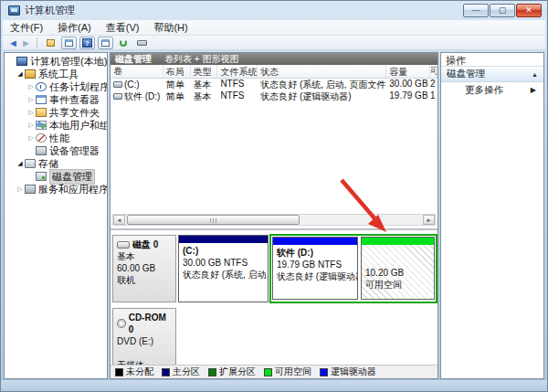 Image resolution: width=548 pixels, height=392 pixels. What do you see at coordinates (398, 241) in the screenshot?
I see `free-space-color-bar` at bounding box center [398, 241].